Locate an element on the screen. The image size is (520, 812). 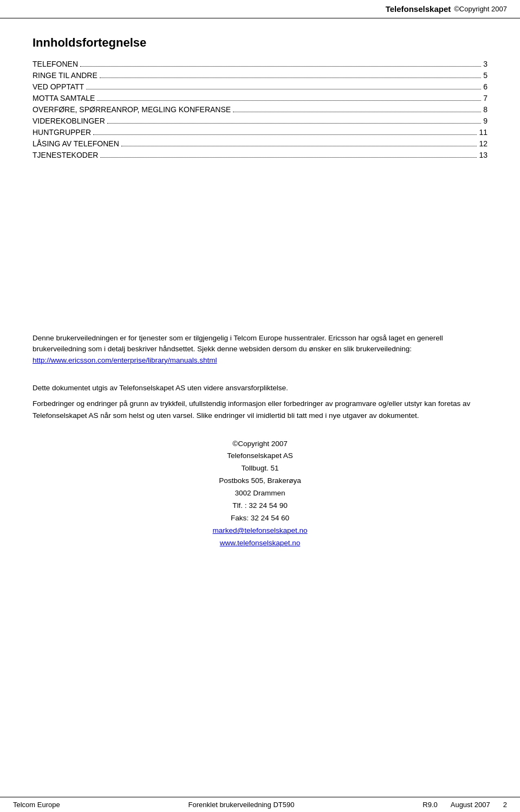
toc-entry: VED OPPTATT6 is located at coordinates (260, 87).